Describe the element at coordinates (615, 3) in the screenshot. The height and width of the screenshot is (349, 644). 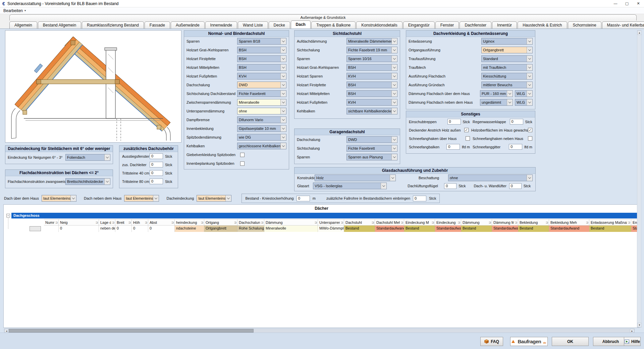
I see `minimize-button: —` at that location.